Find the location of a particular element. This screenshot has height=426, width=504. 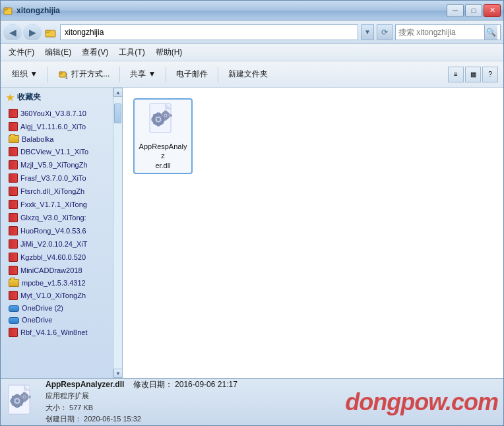

file-item-appresp: AppRespAnalyzer.dll is located at coordinates (163, 136).